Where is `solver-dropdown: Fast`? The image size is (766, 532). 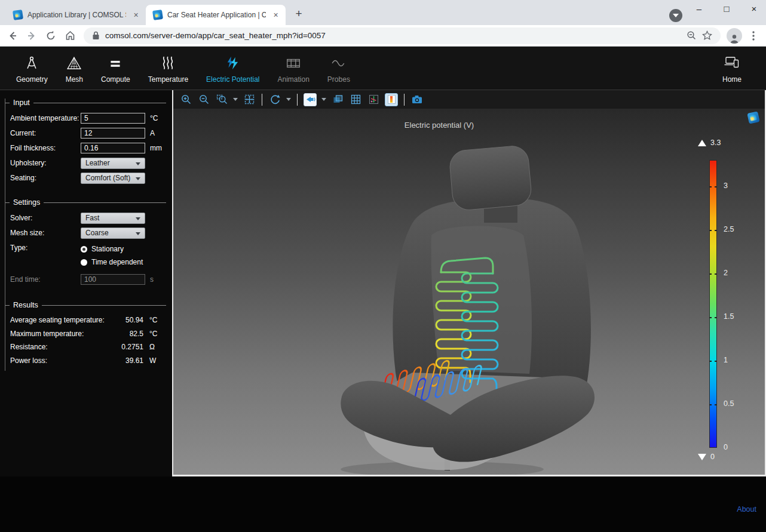
solver-dropdown: Fast is located at coordinates (113, 219).